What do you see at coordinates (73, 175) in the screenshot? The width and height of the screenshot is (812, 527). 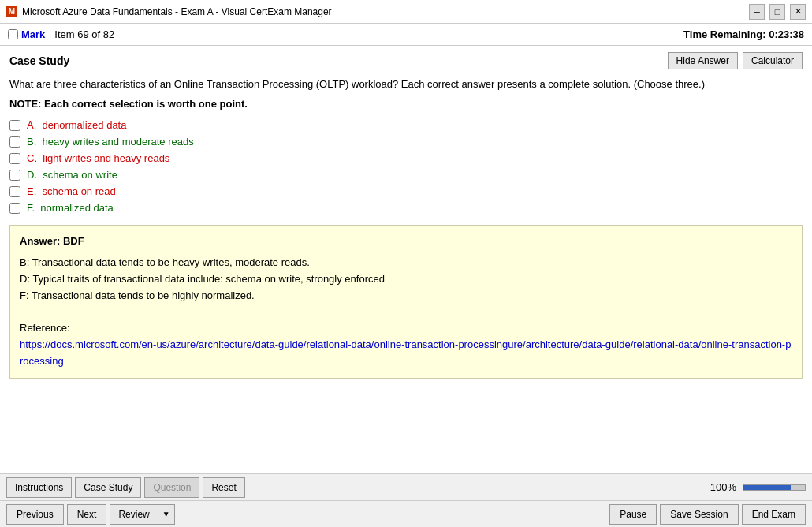 I see `option-label-d: D. schema on write` at bounding box center [73, 175].